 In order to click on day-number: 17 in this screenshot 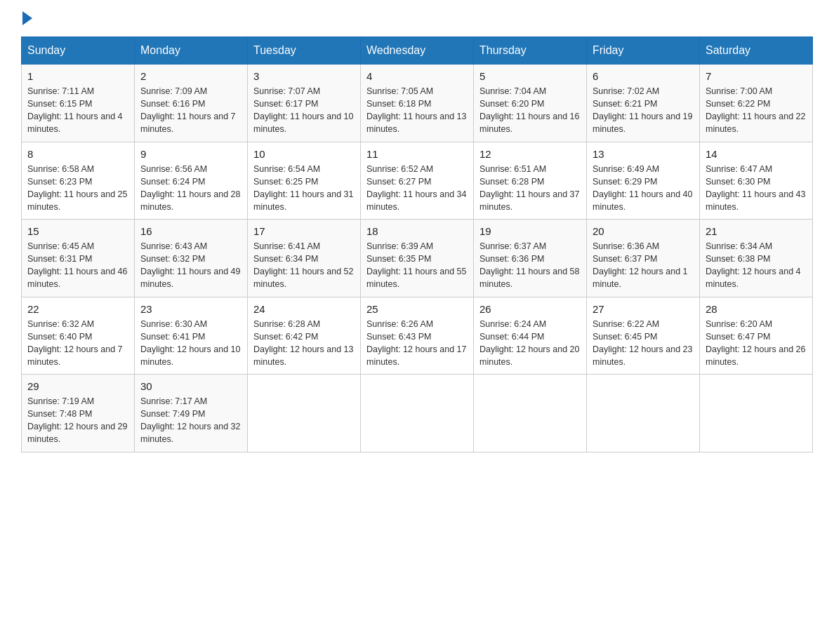, I will do `click(304, 232)`.